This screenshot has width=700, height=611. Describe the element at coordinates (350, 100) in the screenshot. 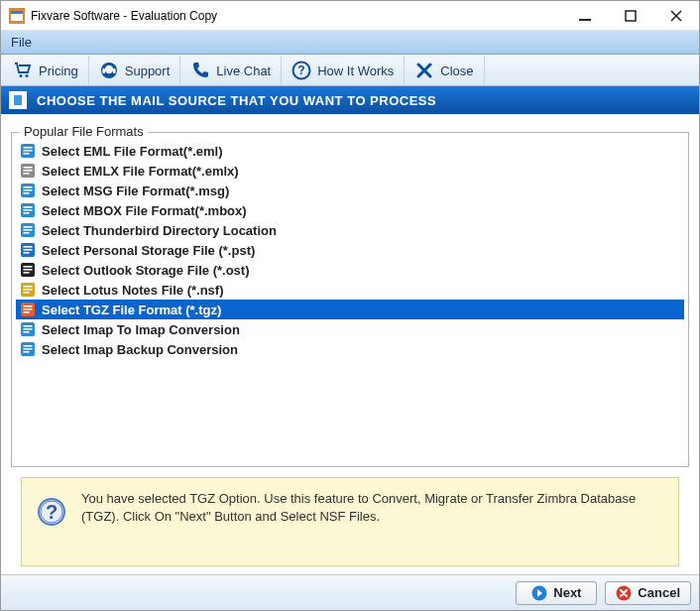

I see `banner: CHOOSE THE MAIL SOURCE THAT YOU WANT TO …` at that location.